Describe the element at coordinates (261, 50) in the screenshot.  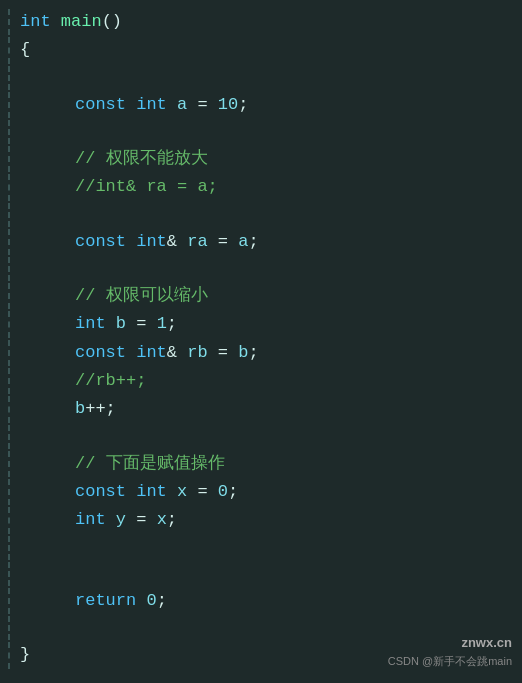
I see `code-line: {` at that location.